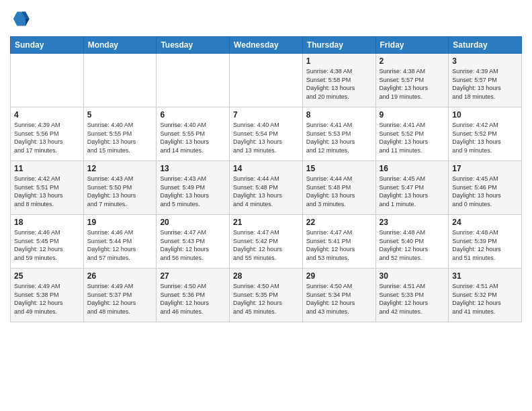 This screenshot has width=532, height=411. I want to click on calendar-cell: 30Sunrise: 4:51 AM Sunset: 5:33 PM Dayli…, so click(412, 295).